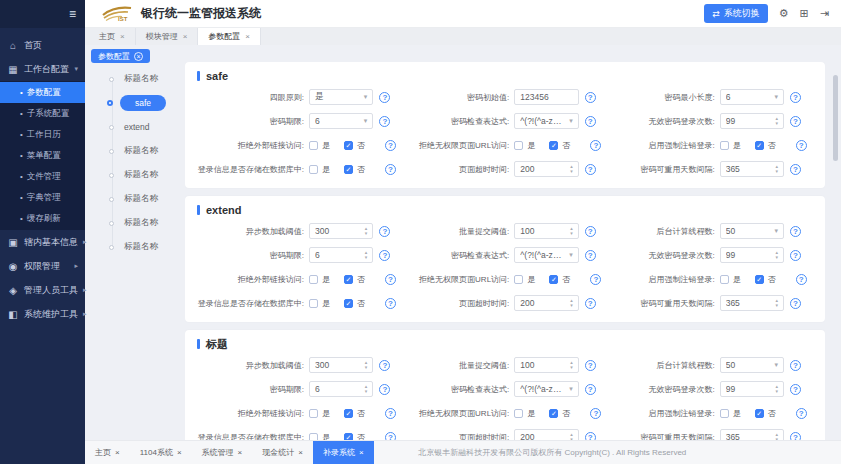 This screenshot has height=464, width=841. I want to click on text-input: 123456, so click(546, 97).